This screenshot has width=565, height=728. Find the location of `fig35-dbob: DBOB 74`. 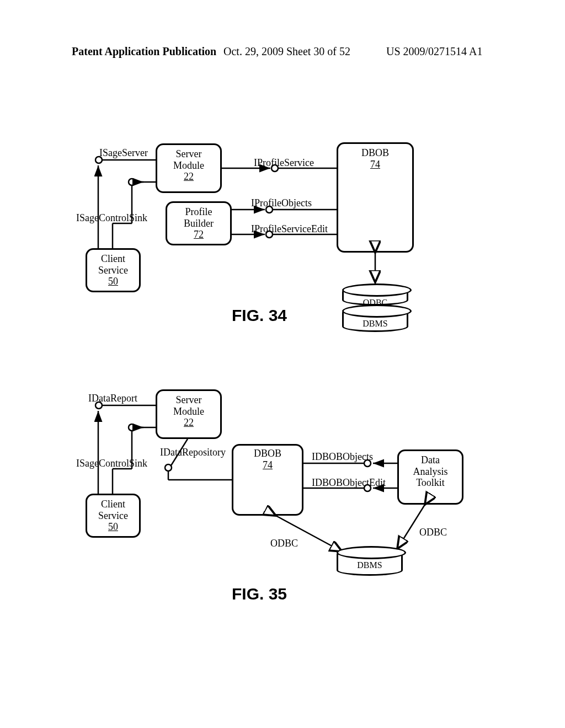

fig35-dbob: DBOB 74 is located at coordinates (268, 480).